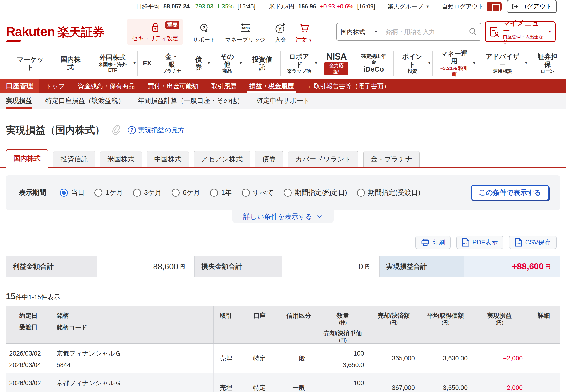 The image size is (566, 392). I want to click on nav-other-products: その他 商品 ▼, so click(228, 63).